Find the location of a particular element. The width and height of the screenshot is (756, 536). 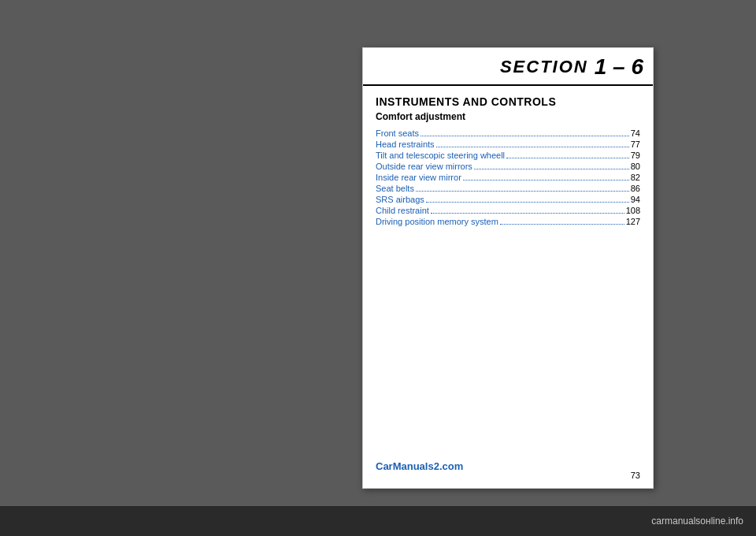

bottom-bar: carmanualsонline.info is located at coordinates (378, 521).